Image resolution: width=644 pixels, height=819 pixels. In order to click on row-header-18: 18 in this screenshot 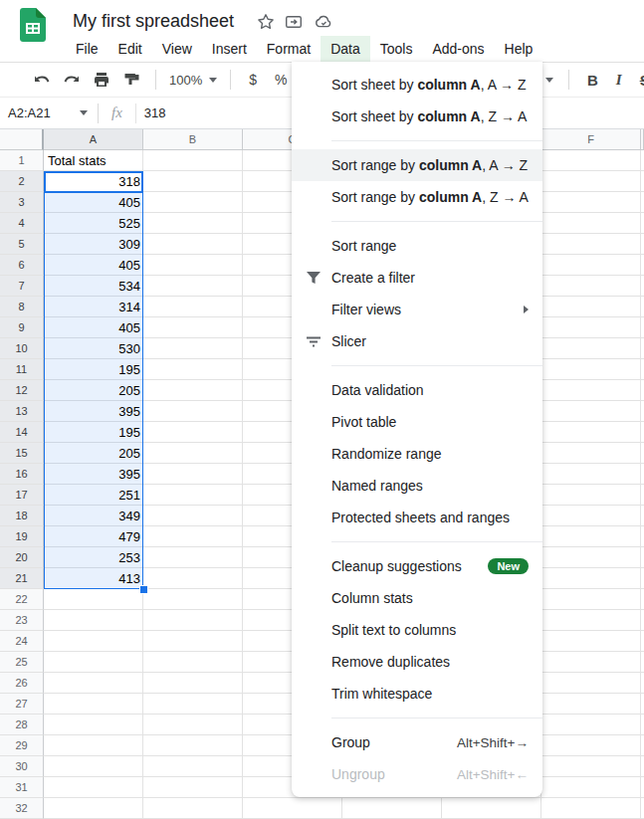, I will do `click(22, 515)`.